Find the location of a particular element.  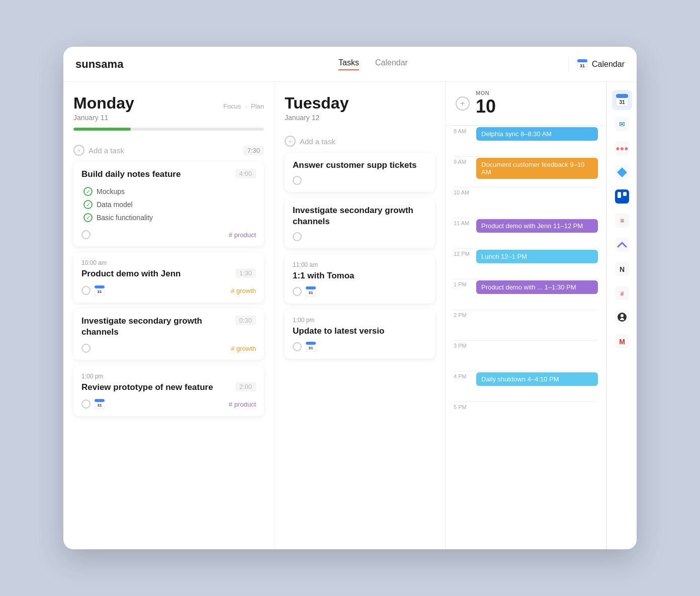

sidebar-icon-stack: ≡ is located at coordinates (622, 221).